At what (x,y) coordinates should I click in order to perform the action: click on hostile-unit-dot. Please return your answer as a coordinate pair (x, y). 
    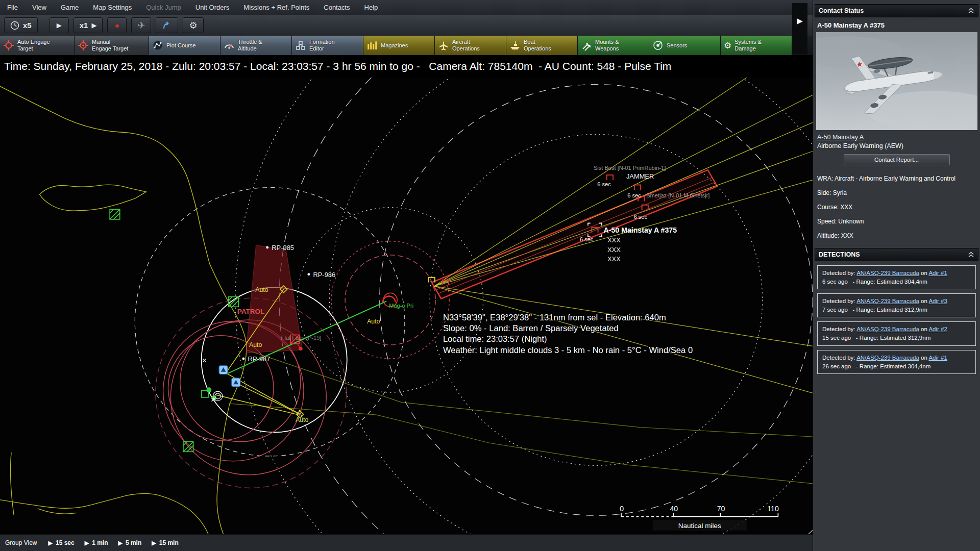
    Looking at the image, I should click on (300, 349).